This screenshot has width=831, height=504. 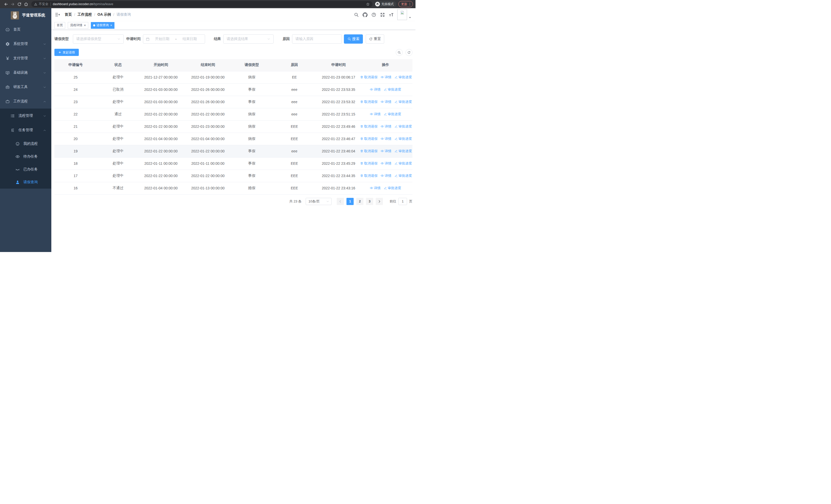 I want to click on result-select: 请选择流结果, so click(x=248, y=39).